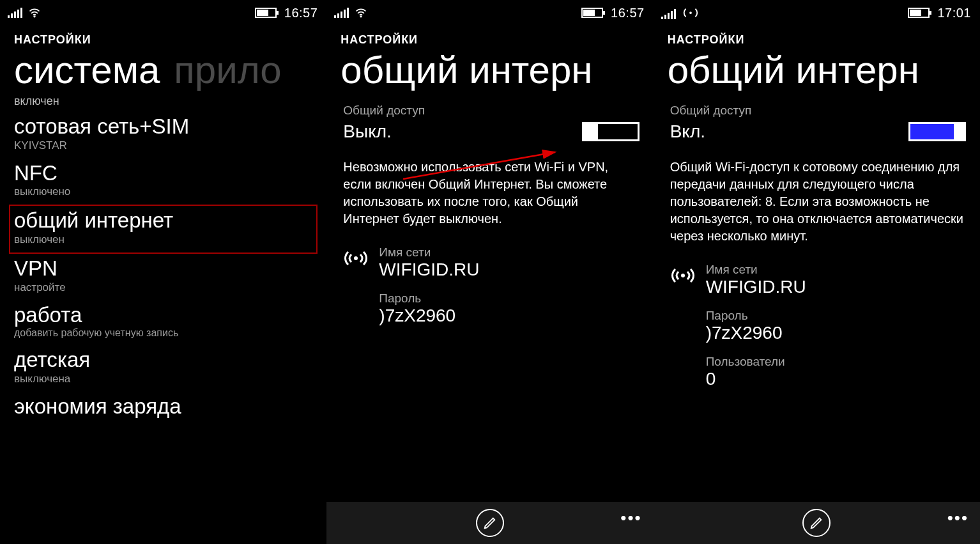 This screenshot has height=544, width=980. I want to click on item-sub: выключено, so click(164, 192).